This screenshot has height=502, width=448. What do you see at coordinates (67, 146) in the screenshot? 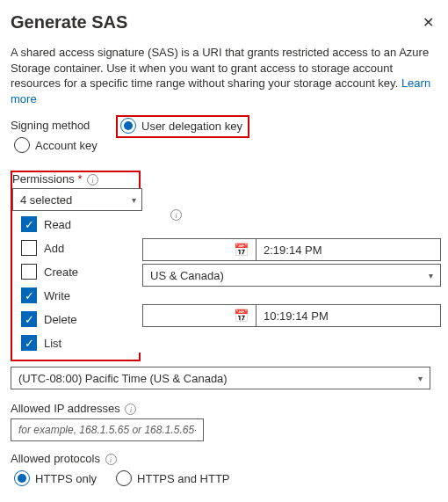
I see `signing-account-key-label: Account key` at bounding box center [67, 146].